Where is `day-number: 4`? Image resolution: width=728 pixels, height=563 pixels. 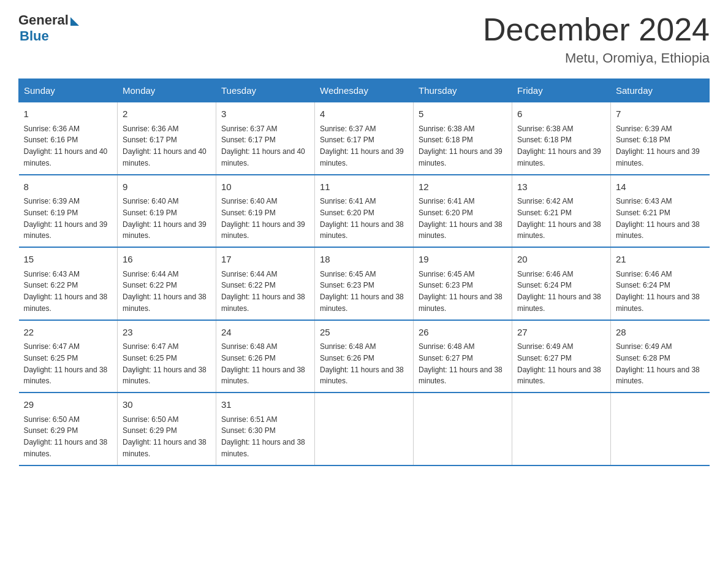
day-number: 4 is located at coordinates (364, 114).